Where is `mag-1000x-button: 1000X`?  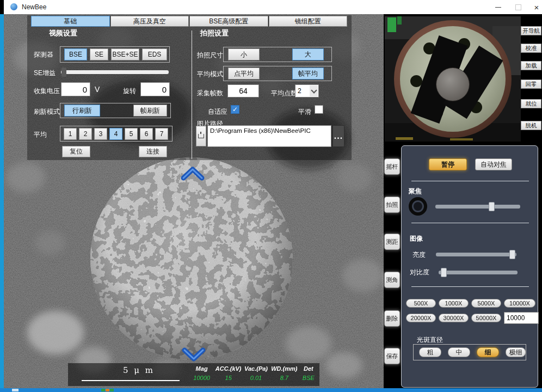 mag-1000x-button: 1000X is located at coordinates (454, 303).